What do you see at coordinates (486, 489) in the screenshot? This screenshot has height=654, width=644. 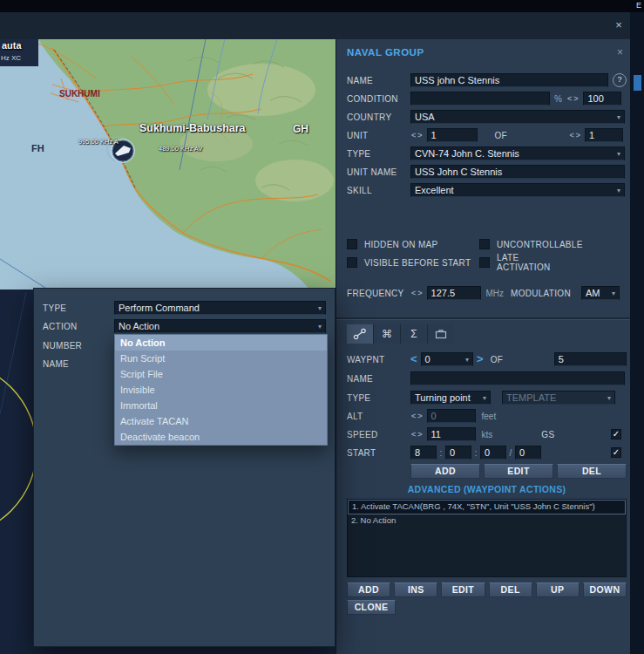 I see `advanced-waypoint-actions-link: ADVANCED (WAYPOINT ACTIONS)` at bounding box center [486, 489].